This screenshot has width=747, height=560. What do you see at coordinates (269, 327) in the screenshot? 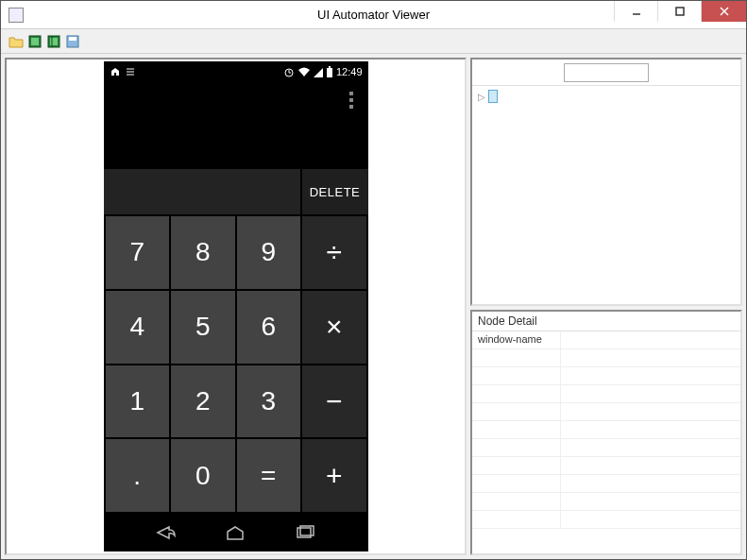
I see `key-6: 6` at bounding box center [269, 327].